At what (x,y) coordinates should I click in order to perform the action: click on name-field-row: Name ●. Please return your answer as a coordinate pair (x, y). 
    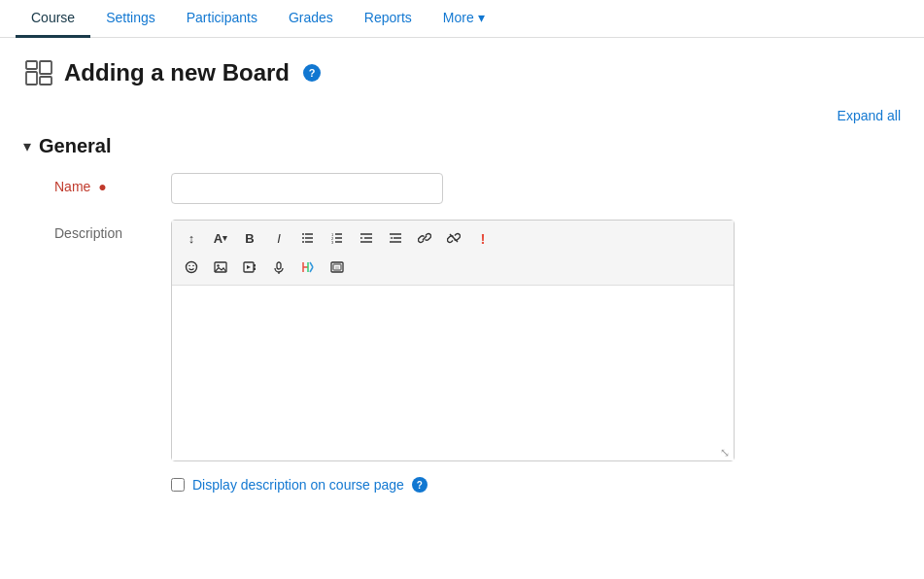
    Looking at the image, I should click on (462, 188).